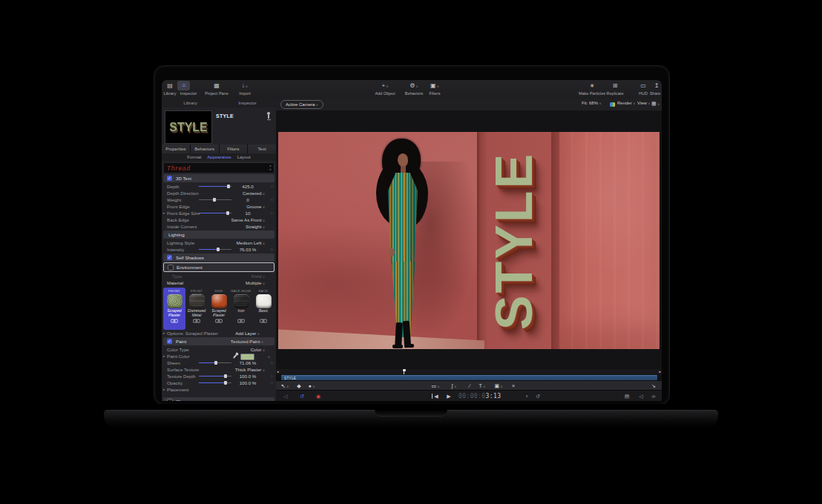 The image size is (822, 504). Describe the element at coordinates (654, 385) in the screenshot. I see `pan-zoom-icon: ↘` at that location.